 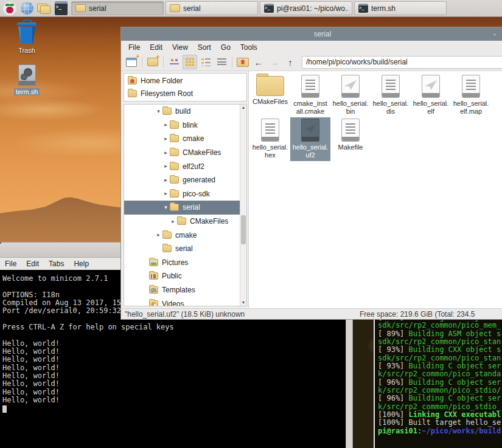 I want to click on file-manager-menubar: File Edit View Sort Go Tools, so click(x=312, y=47).